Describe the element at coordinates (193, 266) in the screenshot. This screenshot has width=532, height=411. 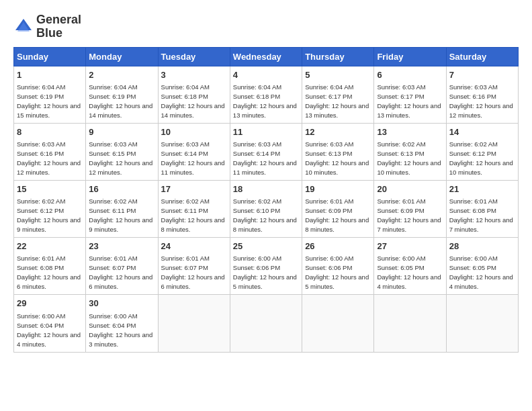
I see `calendar-day-cell: 24 Sunrise: 6:01 AM Sunset: 6:07 PM Dayl…` at that location.